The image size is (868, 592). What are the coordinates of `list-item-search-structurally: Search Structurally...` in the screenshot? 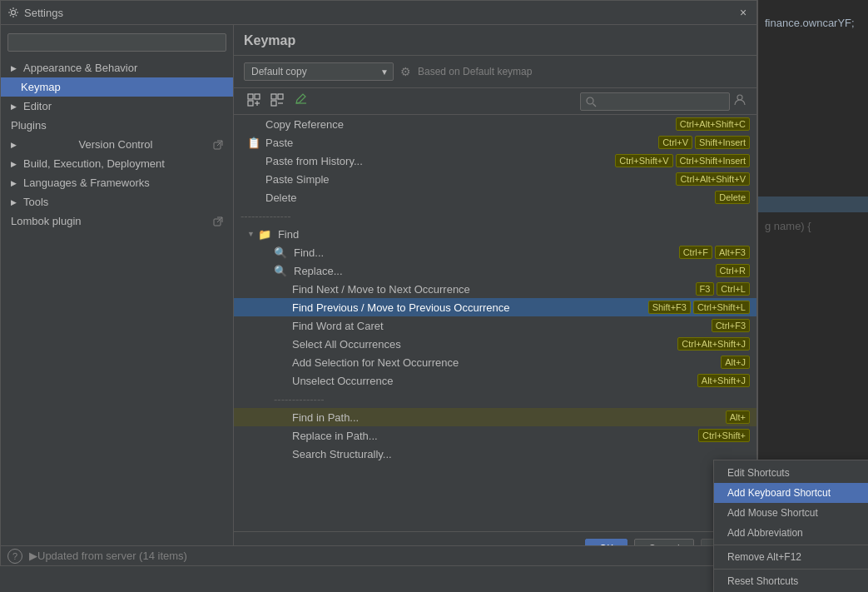 It's located at (495, 454).